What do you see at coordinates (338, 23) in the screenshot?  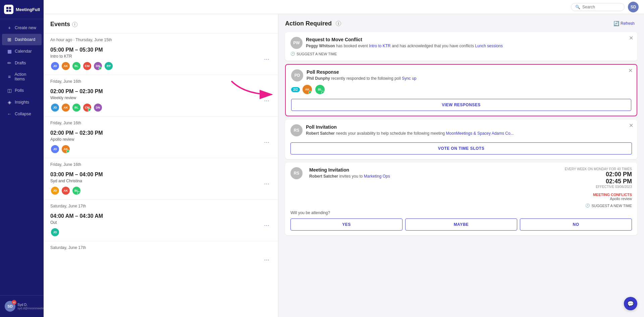 I see `action-required-info-icon: ℹ` at bounding box center [338, 23].